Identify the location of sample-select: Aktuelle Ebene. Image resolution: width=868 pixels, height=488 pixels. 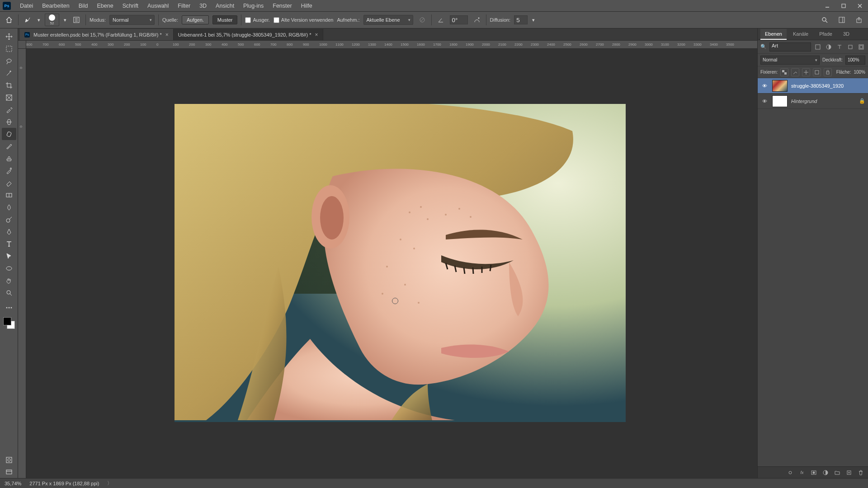
(388, 20).